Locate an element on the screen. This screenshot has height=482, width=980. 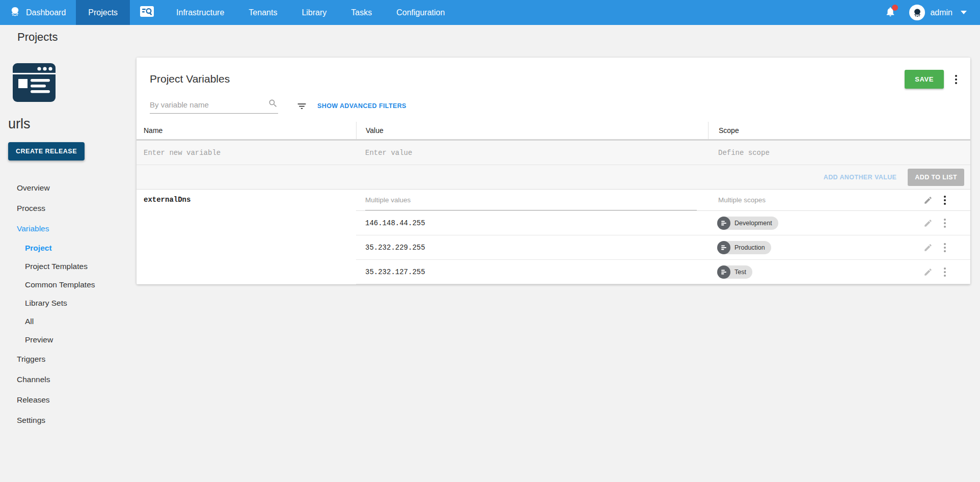
scope-chip-test: Test is located at coordinates (734, 272).